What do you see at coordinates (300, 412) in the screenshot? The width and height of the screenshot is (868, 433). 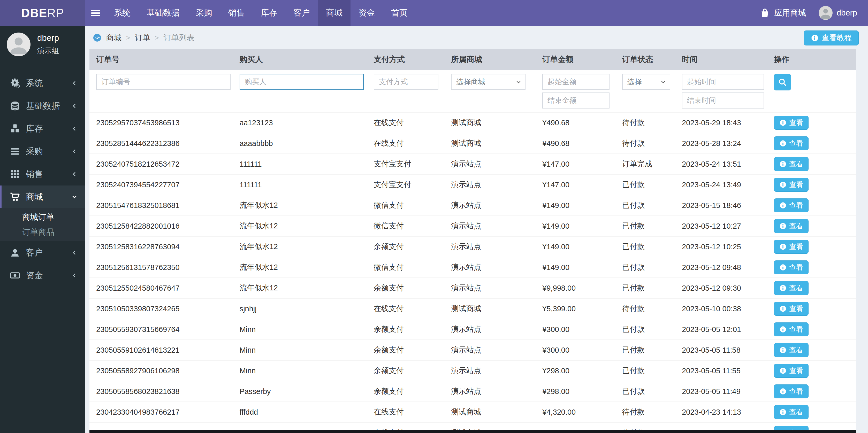 I see `cell-buyer: fffddd` at bounding box center [300, 412].